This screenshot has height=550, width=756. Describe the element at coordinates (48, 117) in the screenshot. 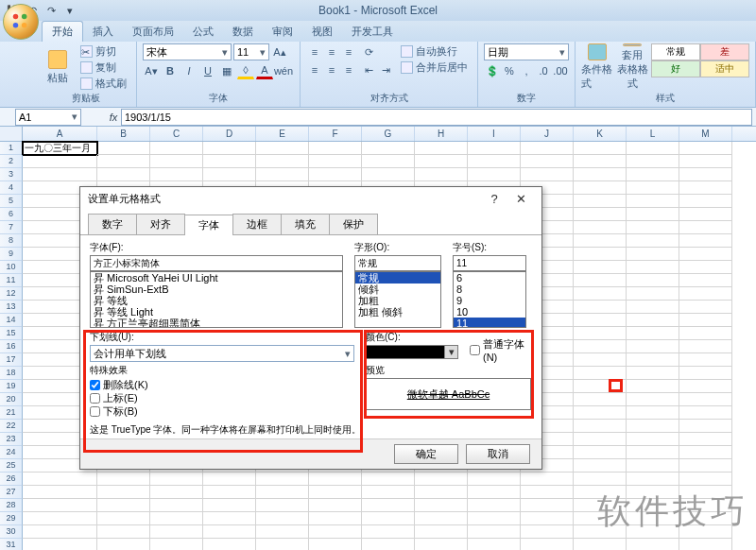

I see `name-box: A1▾` at that location.